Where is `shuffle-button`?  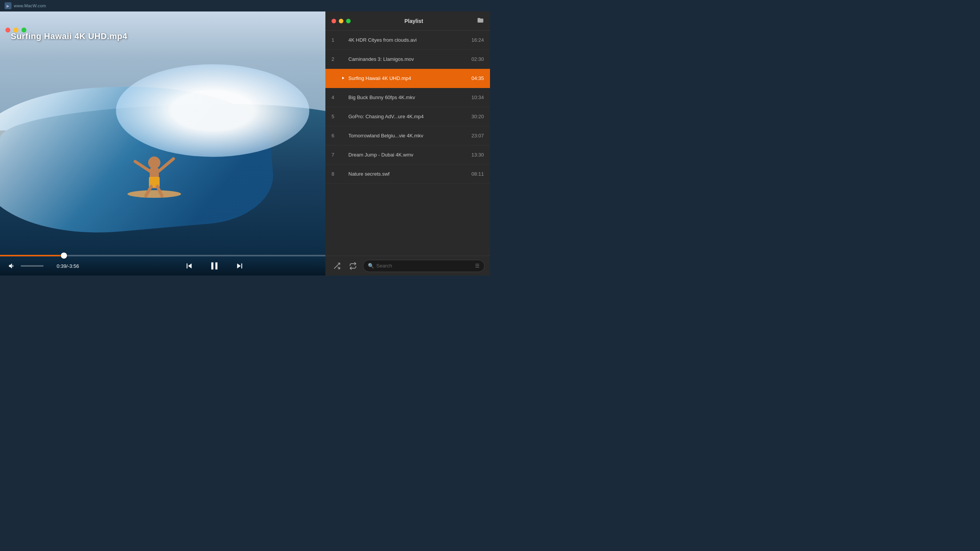 shuffle-button is located at coordinates (337, 266).